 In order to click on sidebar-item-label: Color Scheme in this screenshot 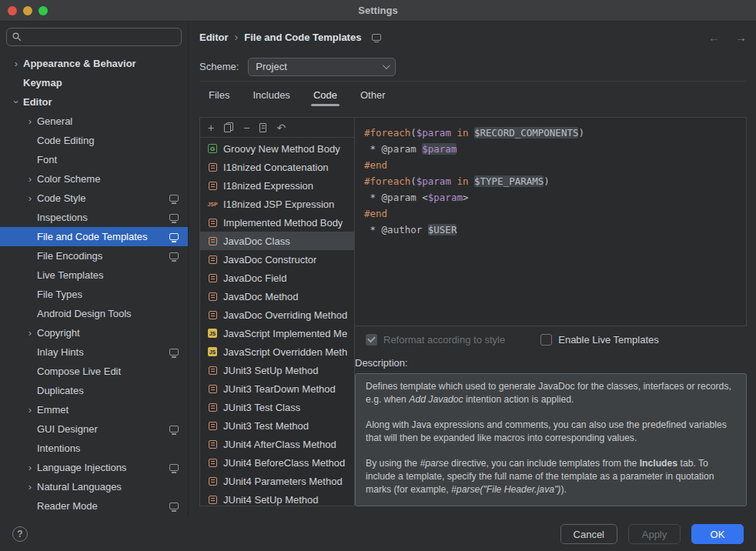, I will do `click(108, 179)`.